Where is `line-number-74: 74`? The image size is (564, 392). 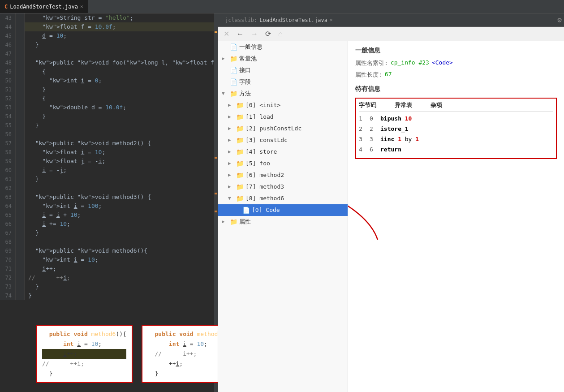 line-number-74: 74 is located at coordinates (8, 296).